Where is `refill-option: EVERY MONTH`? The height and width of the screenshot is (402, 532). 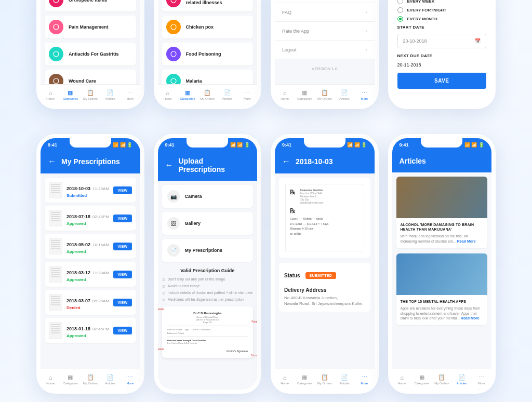
refill-option: EVERY MONTH is located at coordinates (442, 19).